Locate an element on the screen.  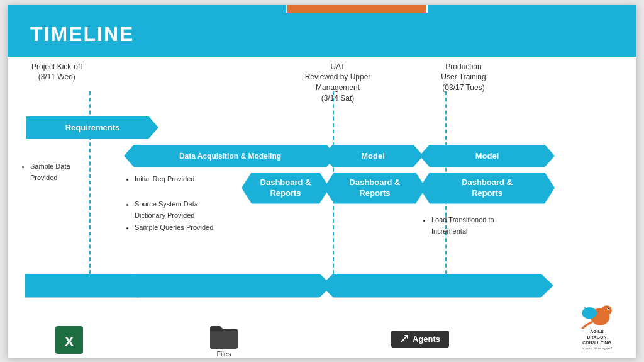
bullets-req: Initial Req Provided is located at coordinates (160, 179).